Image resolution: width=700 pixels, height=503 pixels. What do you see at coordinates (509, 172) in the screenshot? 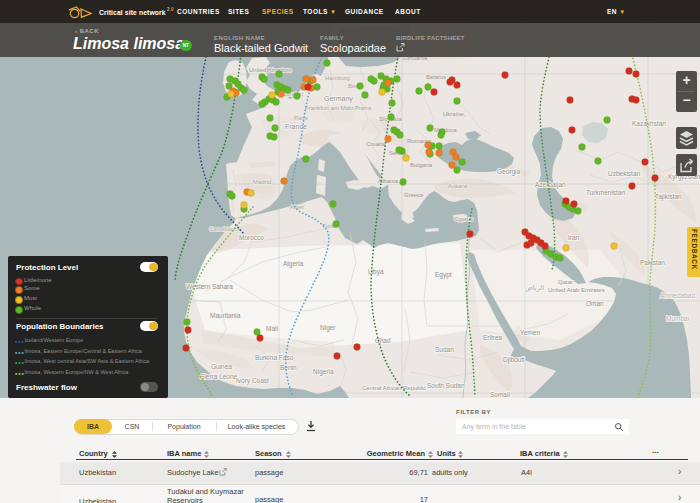
I see `svg-text: Georgia` at bounding box center [509, 172].